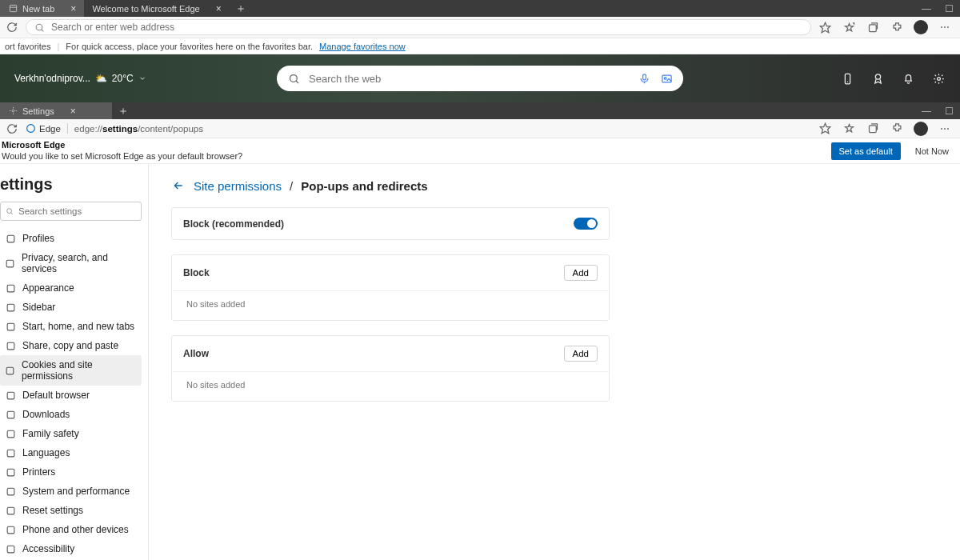 The height and width of the screenshot is (560, 960). What do you see at coordinates (70, 434) in the screenshot?
I see `sidebar-item-family-safety: Family safety` at bounding box center [70, 434].